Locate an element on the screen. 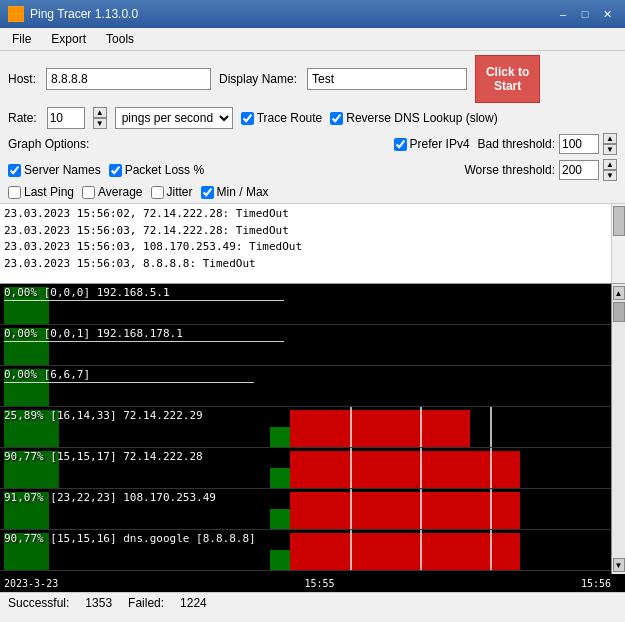  log-area: 23.03.2023 15:56:02, 72.14.222.28: Timed… is located at coordinates (312, 244).